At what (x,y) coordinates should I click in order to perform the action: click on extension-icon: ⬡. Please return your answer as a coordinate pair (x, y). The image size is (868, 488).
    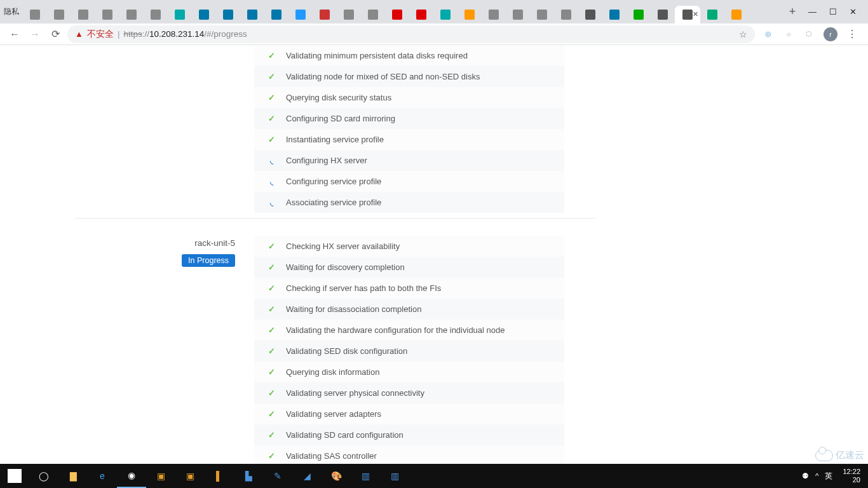
    Looking at the image, I should click on (809, 34).